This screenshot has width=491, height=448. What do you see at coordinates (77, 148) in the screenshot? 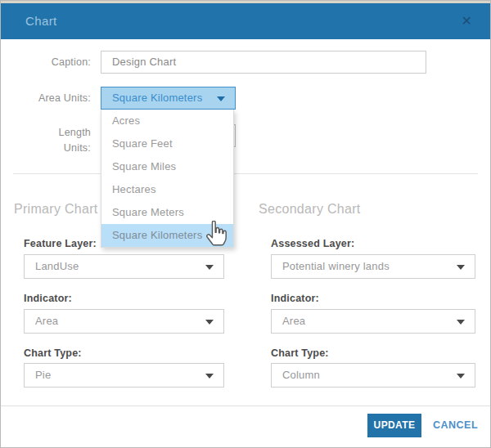
I see `length-units-label-line2: Units:` at bounding box center [77, 148].